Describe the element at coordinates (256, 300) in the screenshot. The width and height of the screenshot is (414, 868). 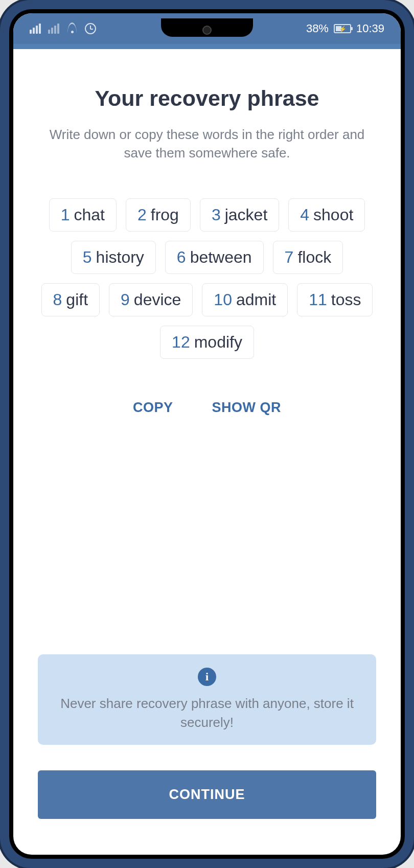
I see `word-text: admit` at that location.